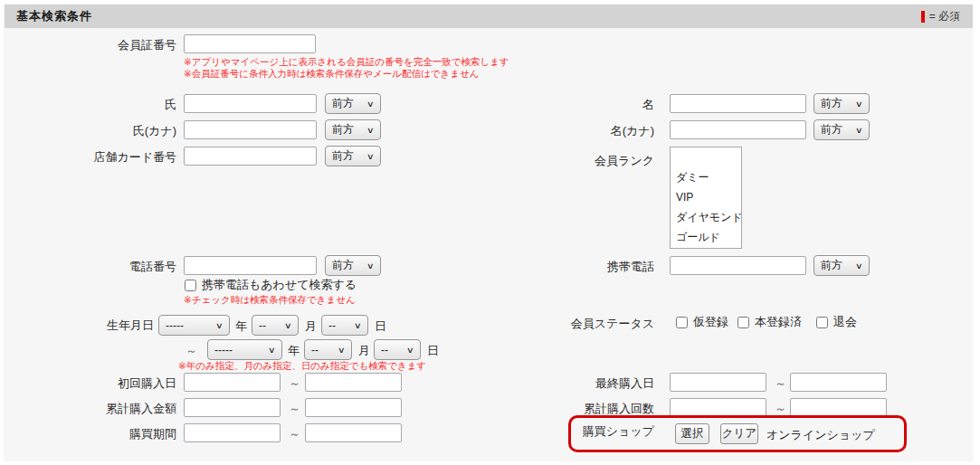 The width and height of the screenshot is (980, 465). What do you see at coordinates (295, 434) in the screenshot?
I see `purchase-period-tilde: ～` at bounding box center [295, 434].